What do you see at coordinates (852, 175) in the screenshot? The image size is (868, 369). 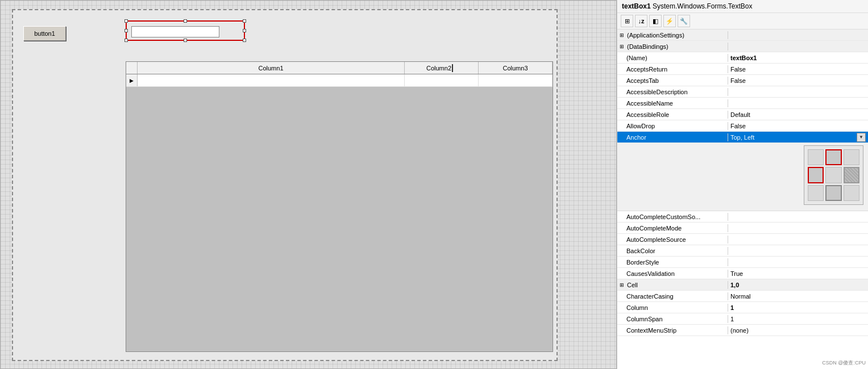 I see `anchor-cell-mr` at bounding box center [852, 175].